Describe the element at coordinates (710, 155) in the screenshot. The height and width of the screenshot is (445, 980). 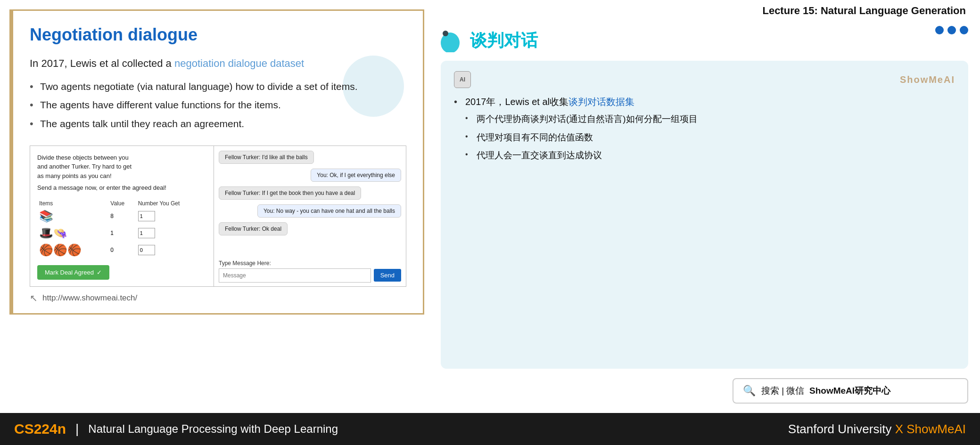
I see `cn-sub-3: 代理人会一直交谈直到达成协议` at that location.